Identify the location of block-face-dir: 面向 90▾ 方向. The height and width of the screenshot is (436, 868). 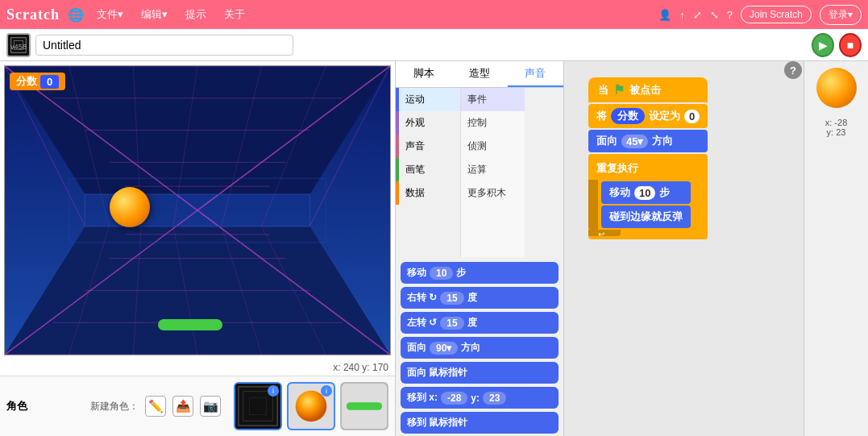
(480, 348).